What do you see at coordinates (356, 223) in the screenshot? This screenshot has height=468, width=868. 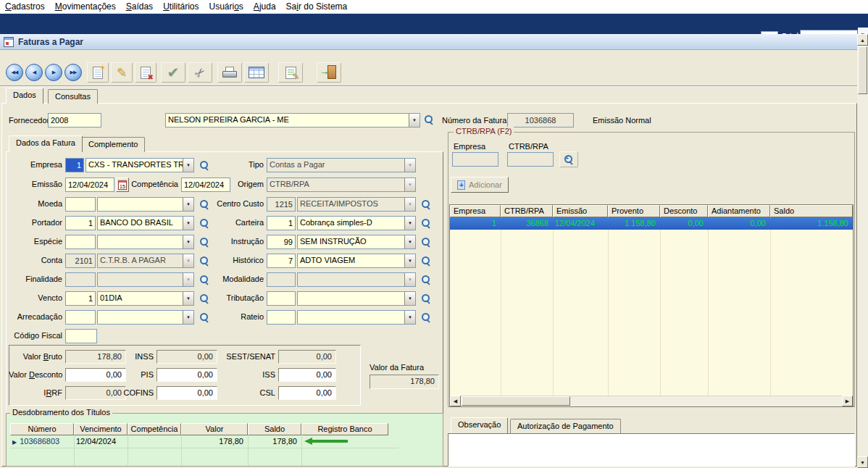 I see `carteira-combo: Cobrança simples-D ▼` at bounding box center [356, 223].